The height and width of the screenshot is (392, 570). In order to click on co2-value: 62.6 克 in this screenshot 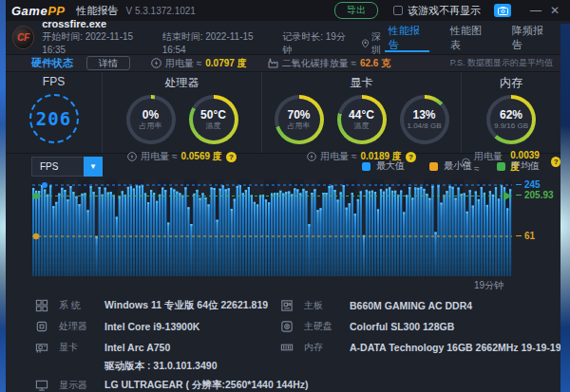, I will do `click(375, 64)`.